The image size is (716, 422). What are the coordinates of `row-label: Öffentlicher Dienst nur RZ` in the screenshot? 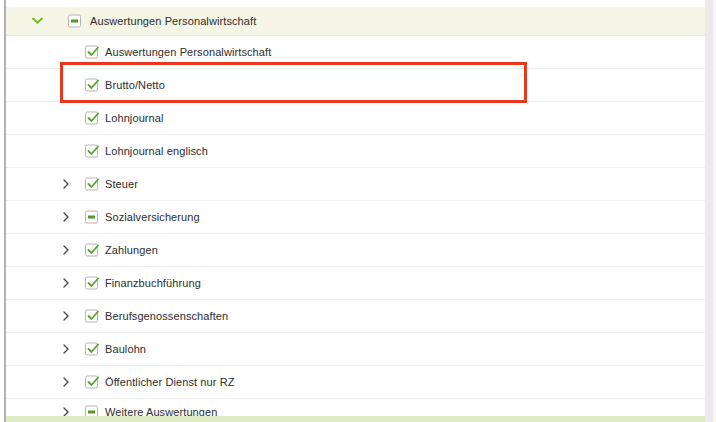 It's located at (170, 382).